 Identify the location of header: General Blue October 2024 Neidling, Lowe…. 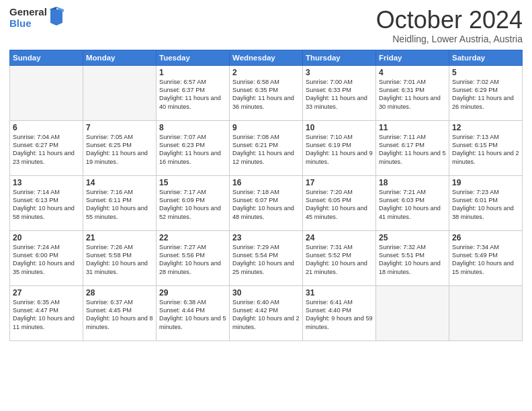
(266, 26).